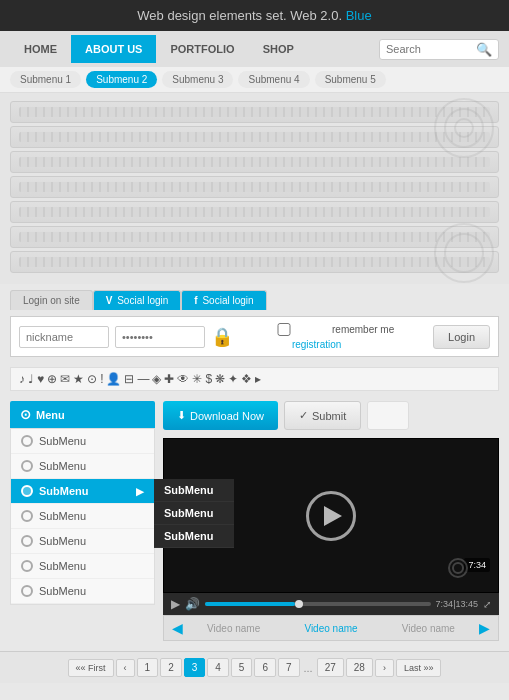  Describe the element at coordinates (46, 80) in the screenshot. I see `submenu-1: Submenu 1` at that location.